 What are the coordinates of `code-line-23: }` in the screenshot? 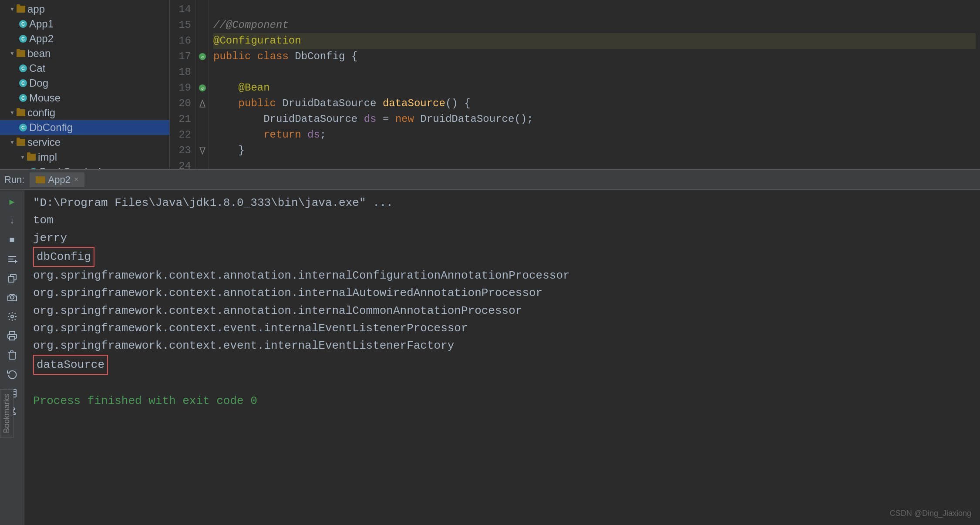 It's located at (595, 151).